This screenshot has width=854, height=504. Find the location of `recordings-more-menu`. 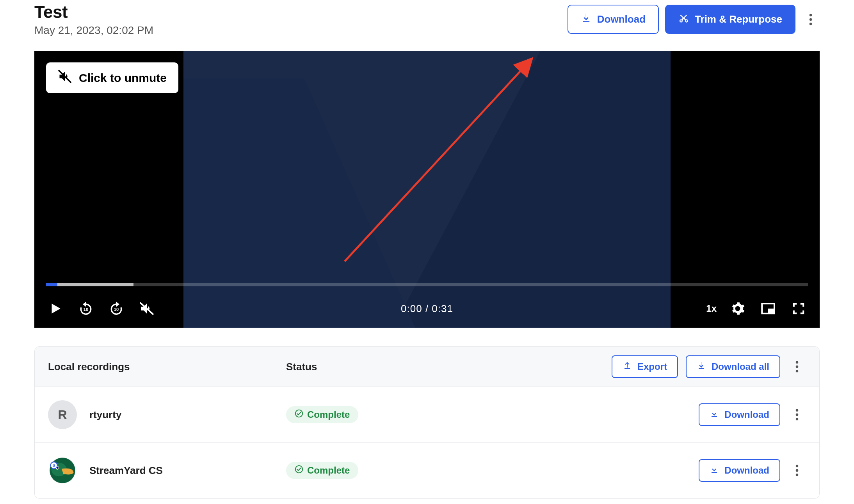

recordings-more-menu is located at coordinates (797, 367).